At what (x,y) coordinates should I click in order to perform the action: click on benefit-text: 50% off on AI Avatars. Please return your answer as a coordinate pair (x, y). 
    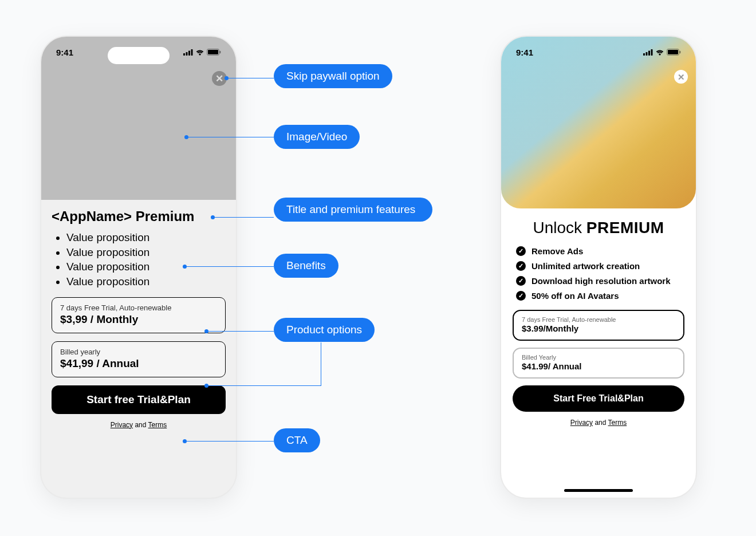
    Looking at the image, I should click on (575, 295).